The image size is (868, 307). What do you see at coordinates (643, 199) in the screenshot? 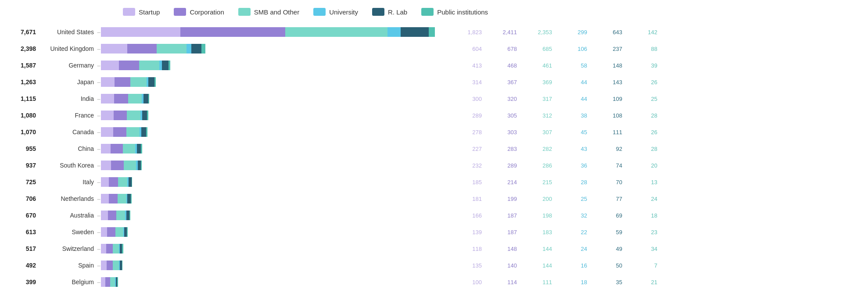
I see `val-pub: 24` at bounding box center [643, 199].